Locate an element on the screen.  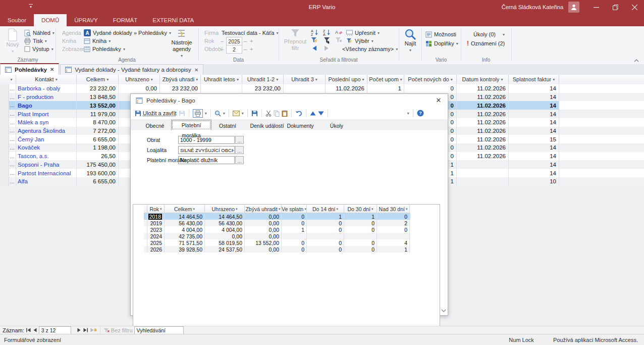
agenda-selector: A Vydané doklady » Pohledávky▾ is located at coordinates (127, 33).